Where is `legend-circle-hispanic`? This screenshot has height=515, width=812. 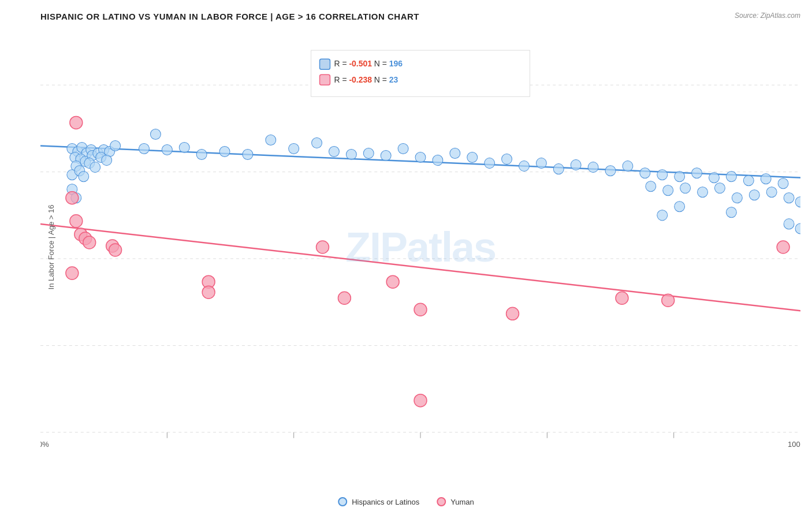 legend-circle-hispanic is located at coordinates (342, 502).